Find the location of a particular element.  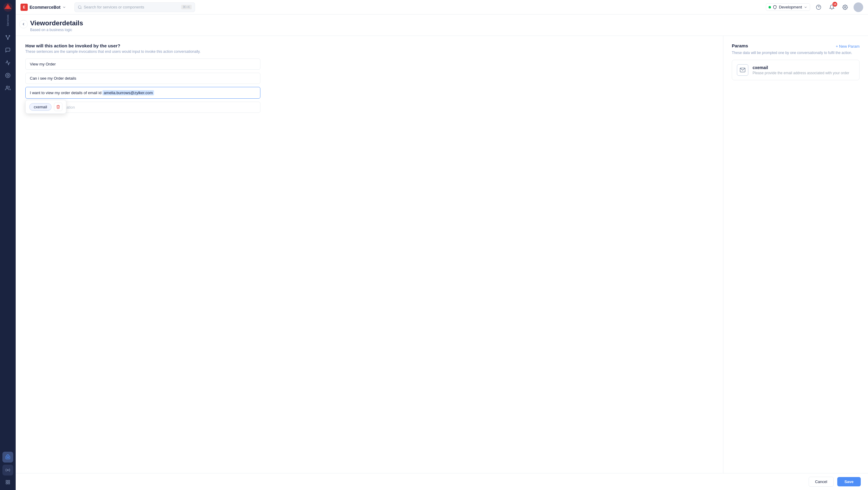

page-subtitle: Based on a business logic is located at coordinates (445, 30).